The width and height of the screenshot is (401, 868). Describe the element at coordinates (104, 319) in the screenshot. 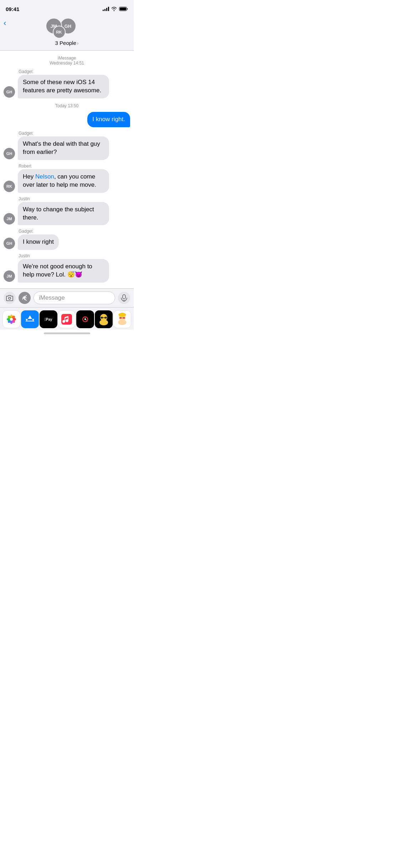

I see `dock-memoji1` at that location.